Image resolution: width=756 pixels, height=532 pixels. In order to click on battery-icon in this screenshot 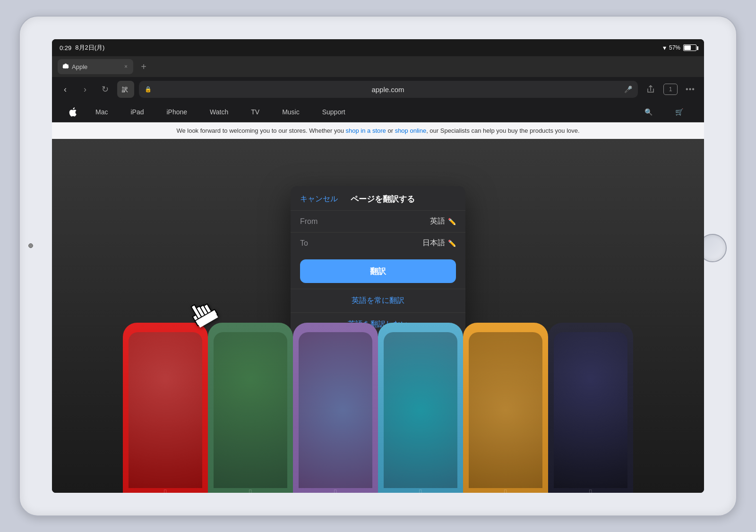, I will do `click(690, 48)`.